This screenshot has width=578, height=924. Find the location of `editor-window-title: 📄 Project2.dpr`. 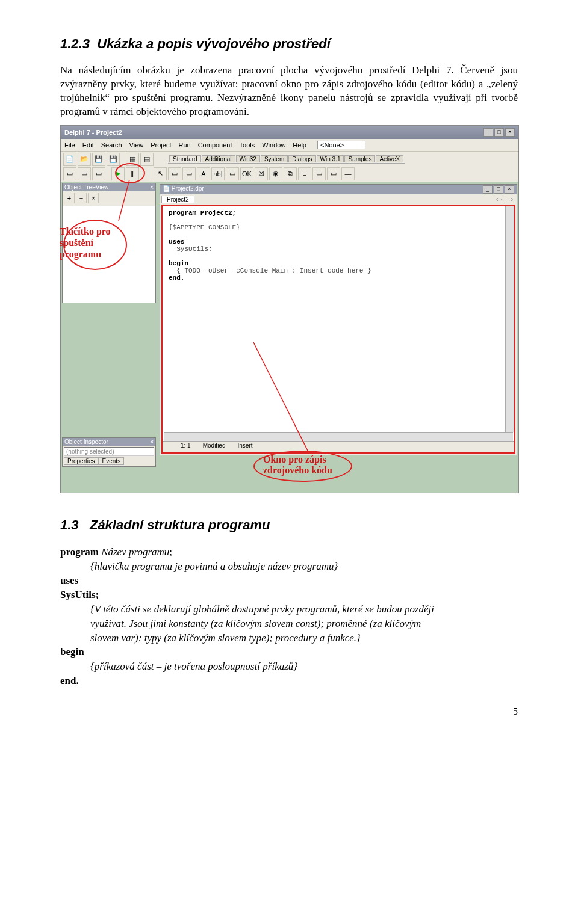

editor-window-title: 📄 Project2.dpr is located at coordinates (183, 189).